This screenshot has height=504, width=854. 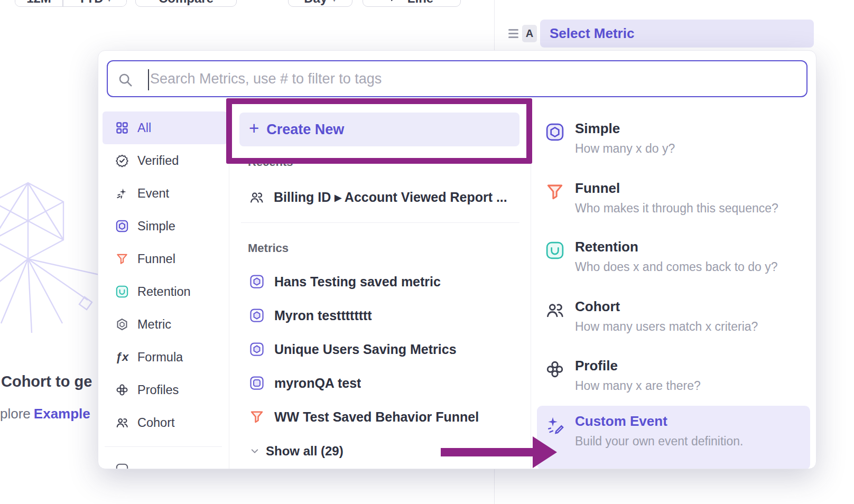 What do you see at coordinates (379, 417) in the screenshot?
I see `metric-list-item: WW Test Saved Behavior Funnel` at bounding box center [379, 417].